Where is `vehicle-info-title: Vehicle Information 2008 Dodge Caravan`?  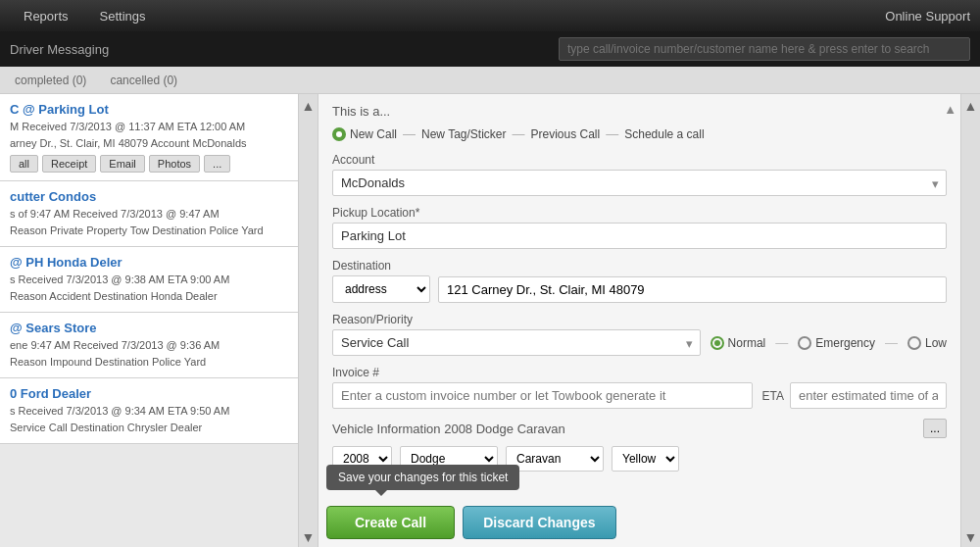 vehicle-info-title: Vehicle Information 2008 Dodge Caravan is located at coordinates (449, 429).